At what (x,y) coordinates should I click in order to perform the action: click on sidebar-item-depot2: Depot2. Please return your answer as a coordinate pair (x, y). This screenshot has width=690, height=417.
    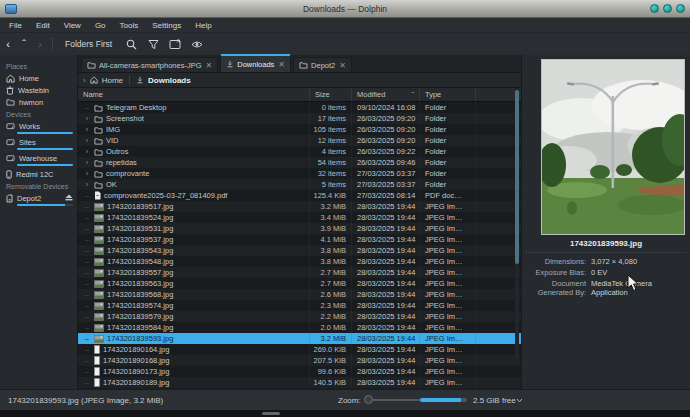
    Looking at the image, I should click on (38, 198).